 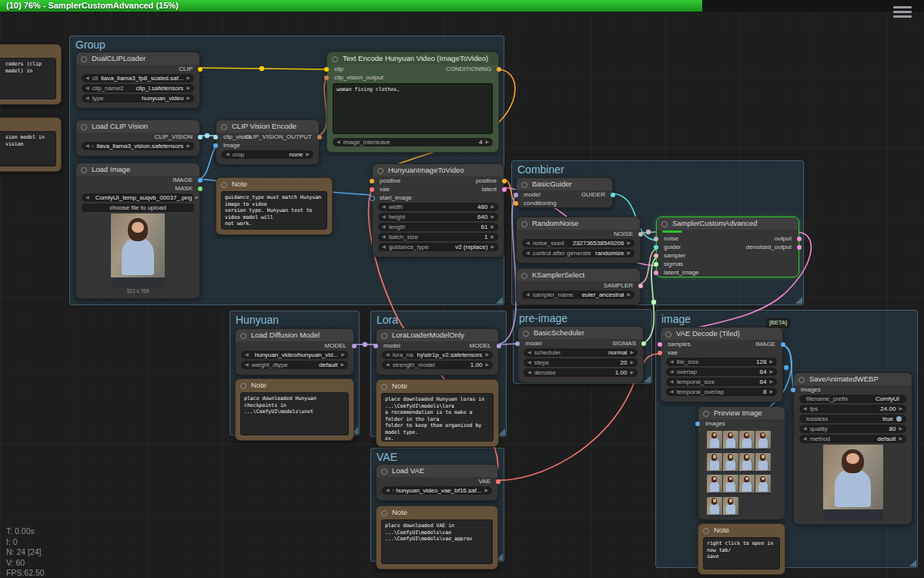 I want to click on widget-noise_seed: ◀noise_seed232736538549206▶, so click(x=578, y=244).